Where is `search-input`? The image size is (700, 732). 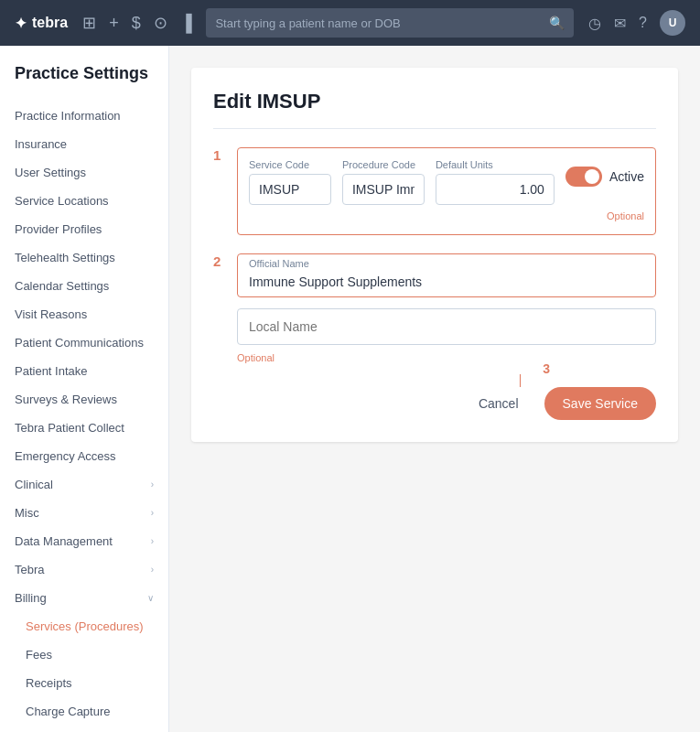 search-input is located at coordinates (379, 24).